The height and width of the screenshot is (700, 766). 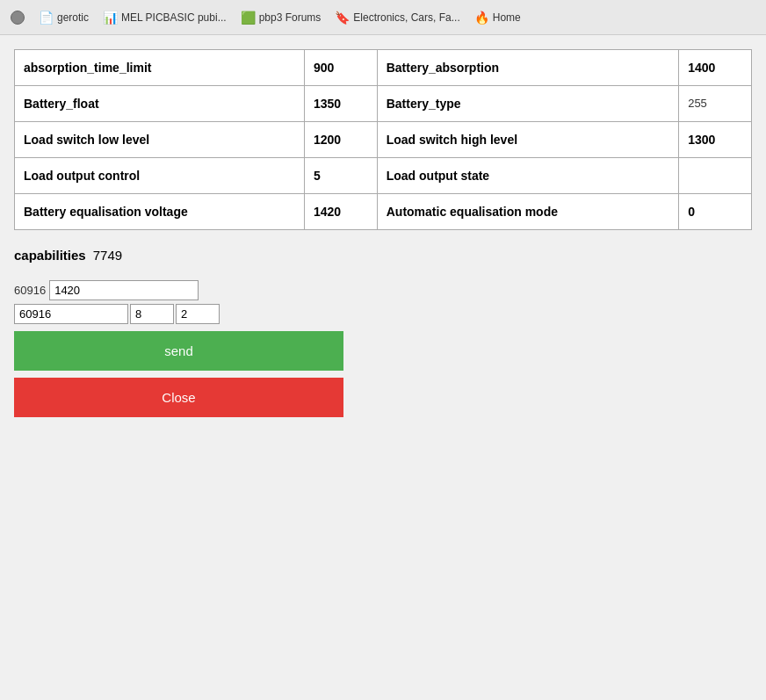 I want to click on num1-input, so click(x=152, y=314).